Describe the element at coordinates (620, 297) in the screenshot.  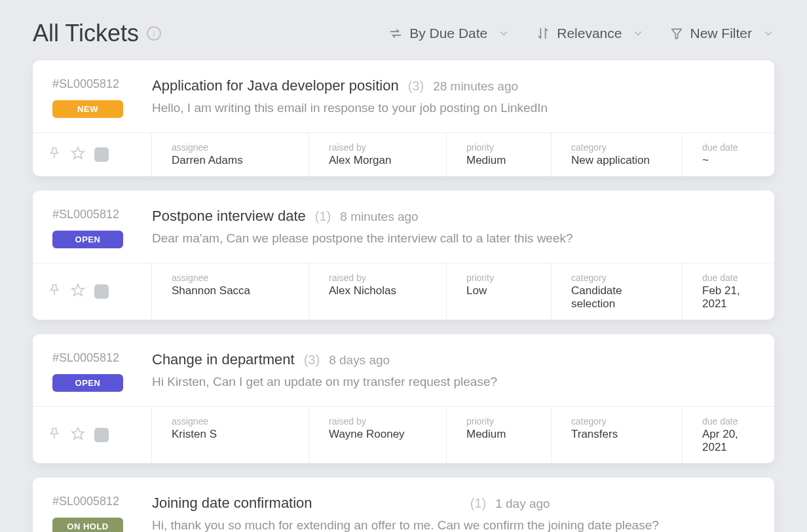
I see `meta-category: Candidate selection` at that location.